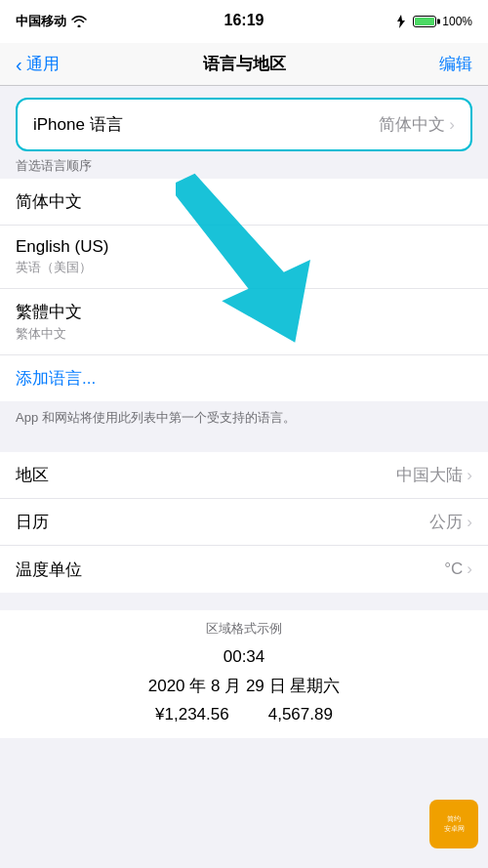 This screenshot has height=868, width=488. I want to click on region-chevron-icon: ›, so click(469, 475).